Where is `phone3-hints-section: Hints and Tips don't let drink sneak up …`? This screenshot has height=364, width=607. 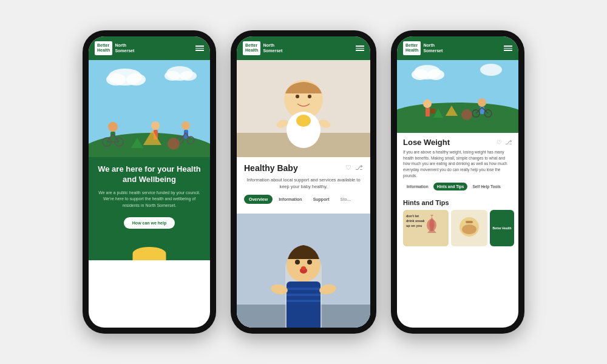 phone3-hints-section: Hints and Tips don't let drink sneak up … is located at coordinates (458, 223).